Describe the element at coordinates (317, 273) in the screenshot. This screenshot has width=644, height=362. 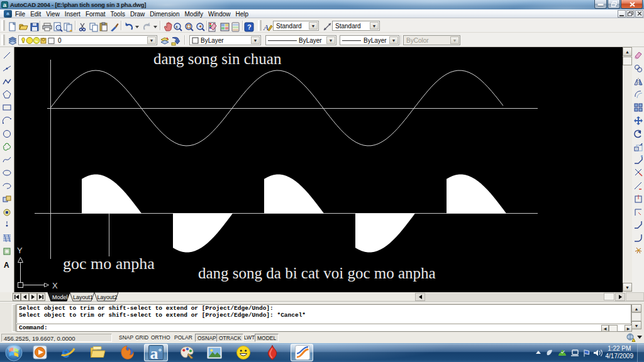
I see `svg-text:dang song da bi cat voi goc mo: dang song da bi cat voi goc mo anpha` at that location.